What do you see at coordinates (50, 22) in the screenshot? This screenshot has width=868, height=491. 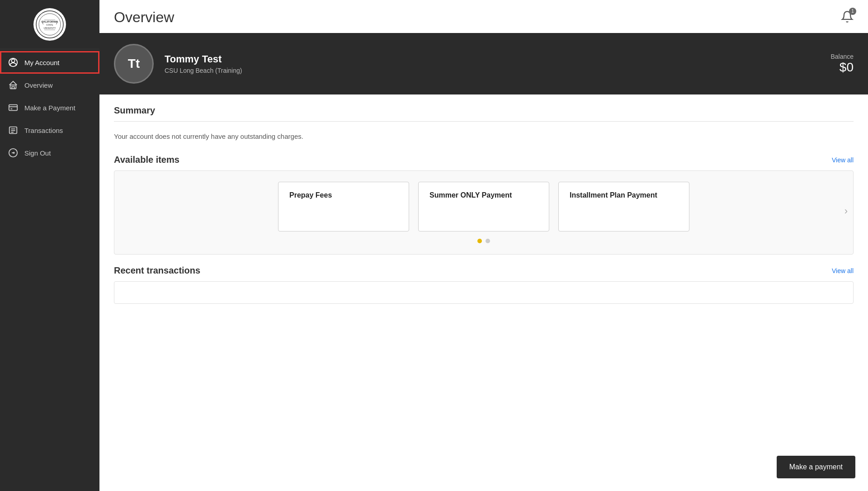 I see `svg-text: CALIFORNIA` at bounding box center [50, 22].